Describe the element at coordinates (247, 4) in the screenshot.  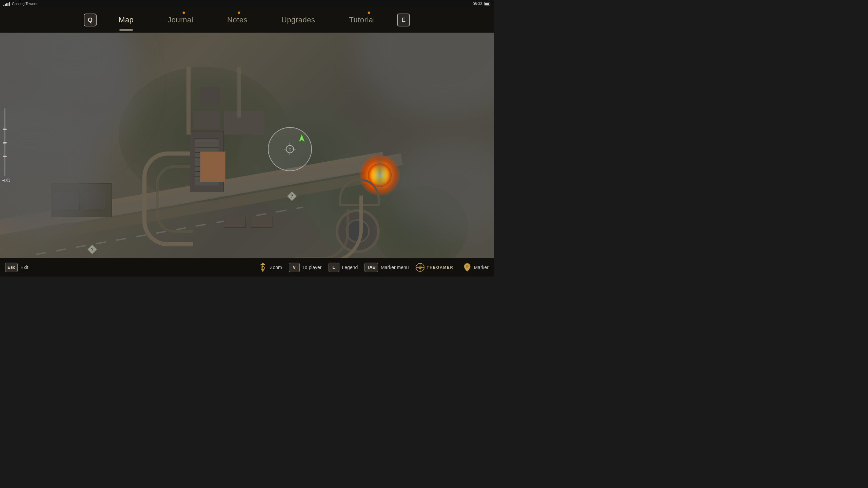
I see `status-bar: Cooling Towers 08:33` at that location.